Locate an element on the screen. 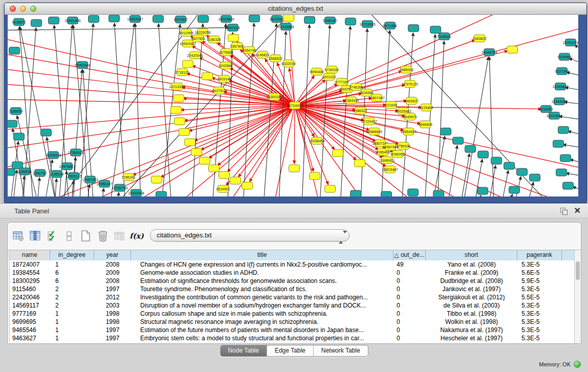  deselect-all-icon is located at coordinates (69, 236).